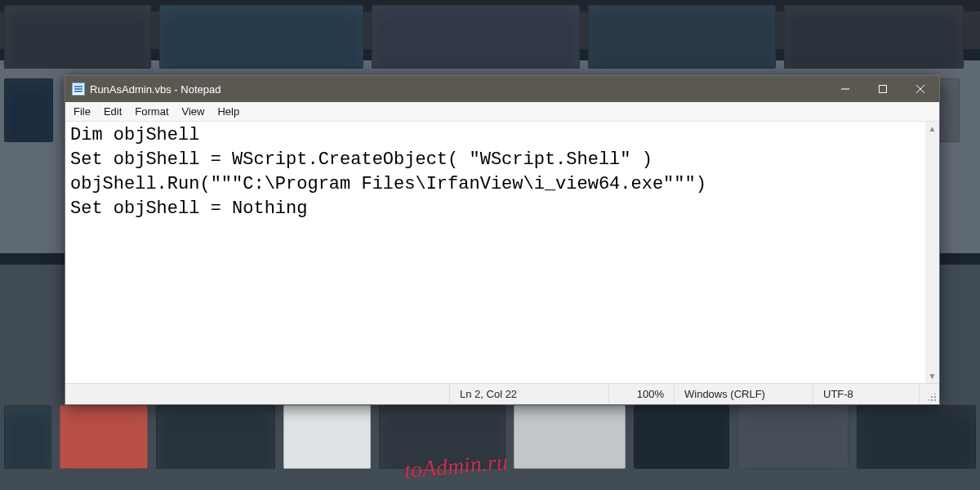 The width and height of the screenshot is (980, 490). What do you see at coordinates (845, 89) in the screenshot?
I see `minimize-button` at bounding box center [845, 89].